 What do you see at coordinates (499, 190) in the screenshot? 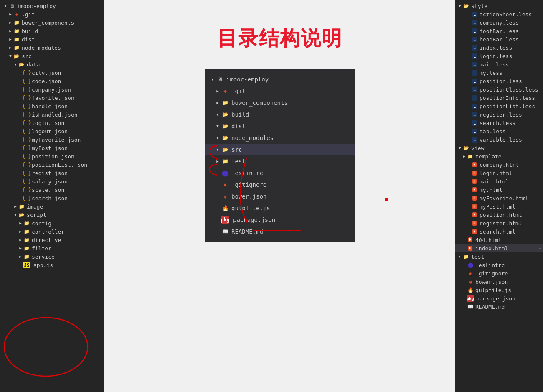
I see `rs-my-html: H my.html` at bounding box center [499, 190].